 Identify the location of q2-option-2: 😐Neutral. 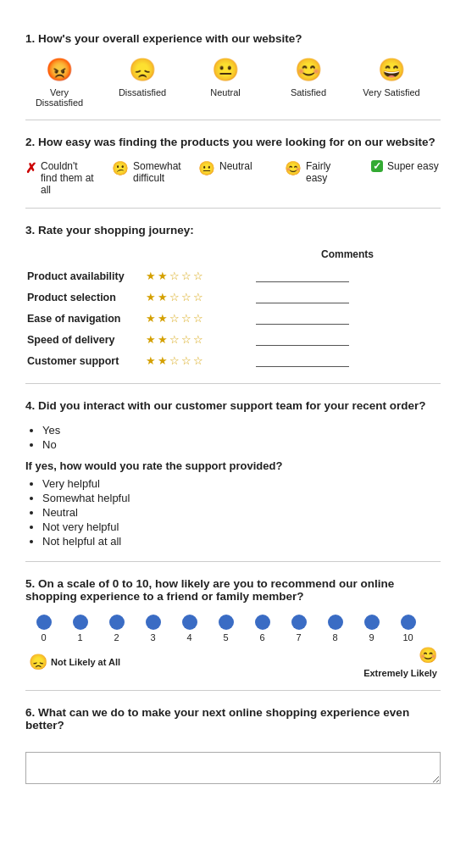
(233, 168).